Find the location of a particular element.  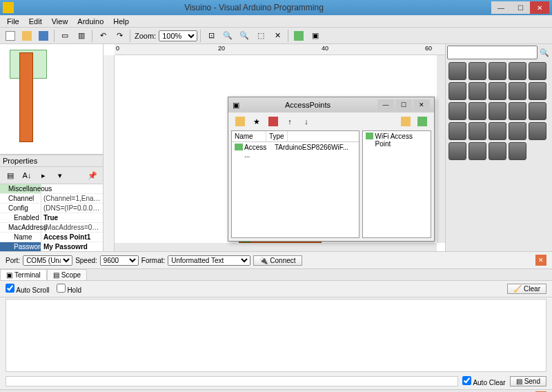

zoom-in-button: 🔍 is located at coordinates (228, 36).